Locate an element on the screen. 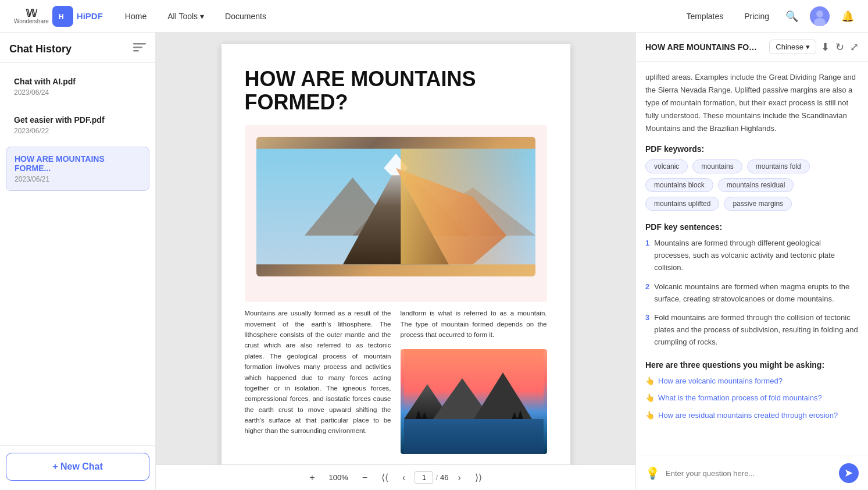  panel-action-buttons: ⬇ ↻ ⤢ is located at coordinates (840, 47).